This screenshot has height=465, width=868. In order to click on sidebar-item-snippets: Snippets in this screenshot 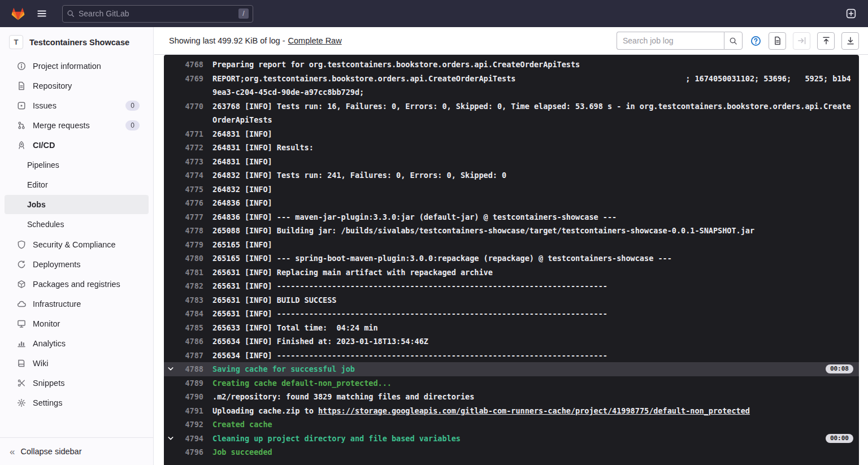, I will do `click(77, 383)`.